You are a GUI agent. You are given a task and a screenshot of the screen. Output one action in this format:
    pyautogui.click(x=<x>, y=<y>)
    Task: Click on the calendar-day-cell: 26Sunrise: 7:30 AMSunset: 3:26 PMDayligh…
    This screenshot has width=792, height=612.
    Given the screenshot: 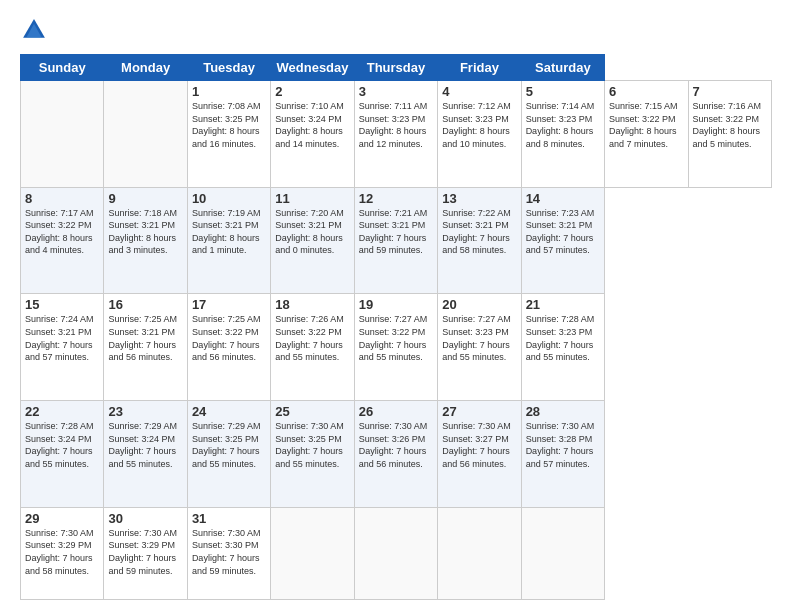 What is the action you would take?
    pyautogui.click(x=396, y=454)
    